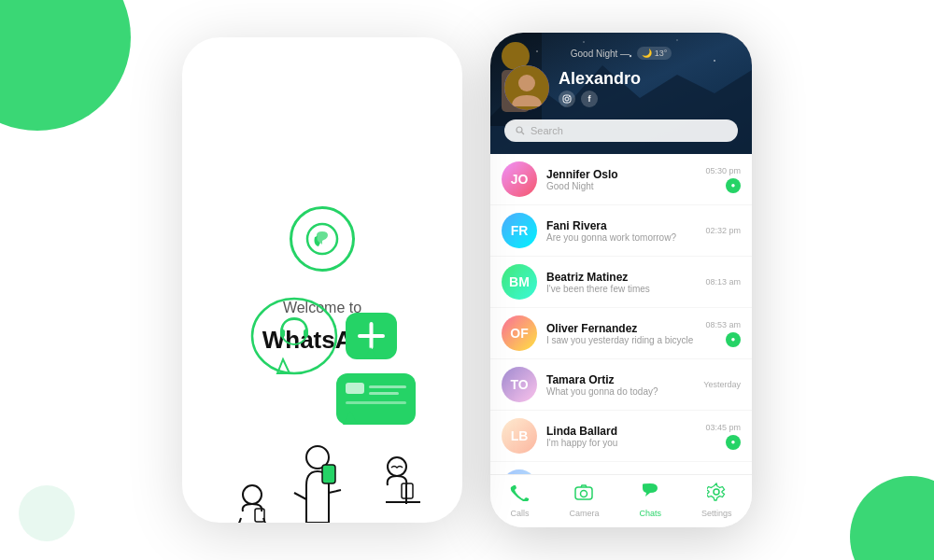  I want to click on chat-name: Linda Ballard, so click(621, 431).